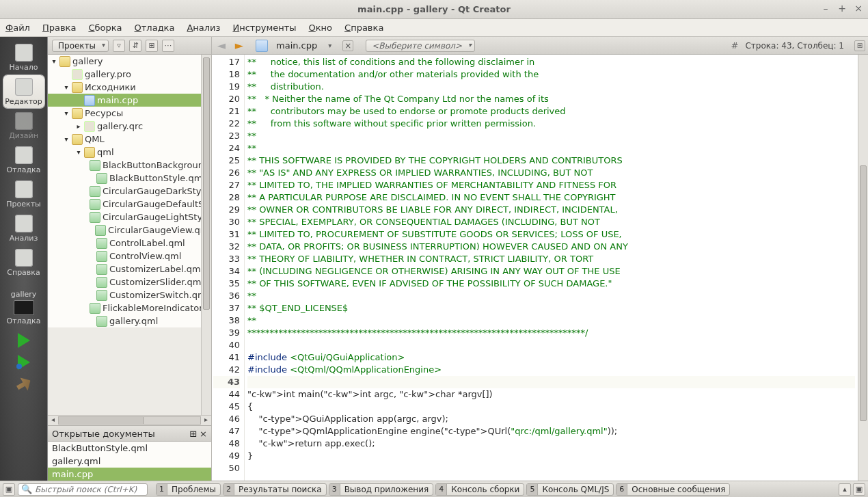 This screenshot has width=868, height=497. I want to click on menu-Анализ: Анализ, so click(204, 27).